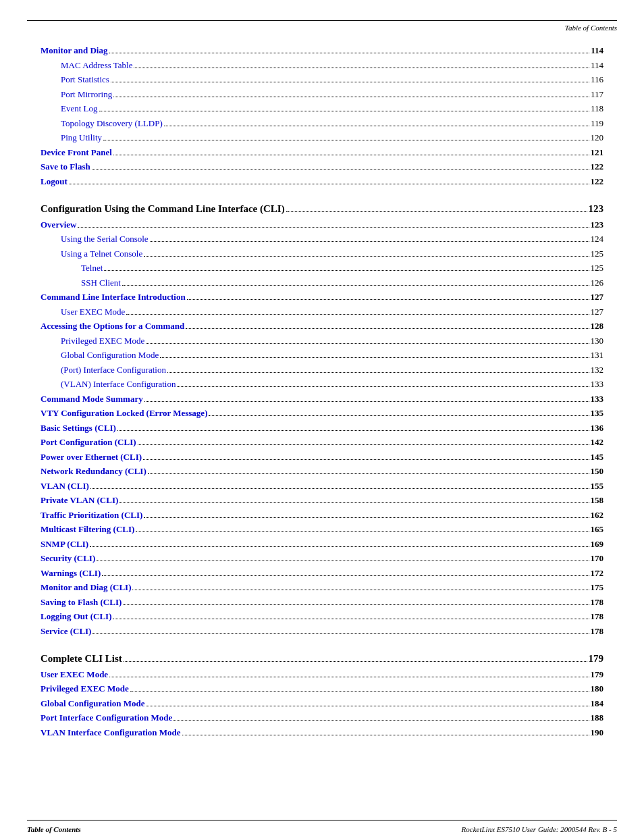 The image size is (644, 834). I want to click on toc-entry-2-3: Port Interface Configuration Mode188, so click(322, 718).